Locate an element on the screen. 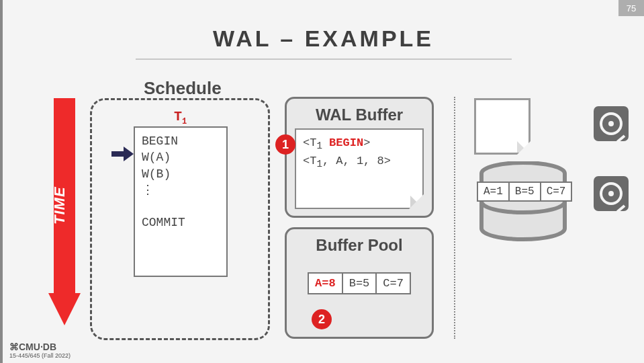 The width and height of the screenshot is (644, 363). wal-buffer-panel: WAL Buffer <T1 BEGIN> <T1, A, 1, 8> is located at coordinates (359, 157).